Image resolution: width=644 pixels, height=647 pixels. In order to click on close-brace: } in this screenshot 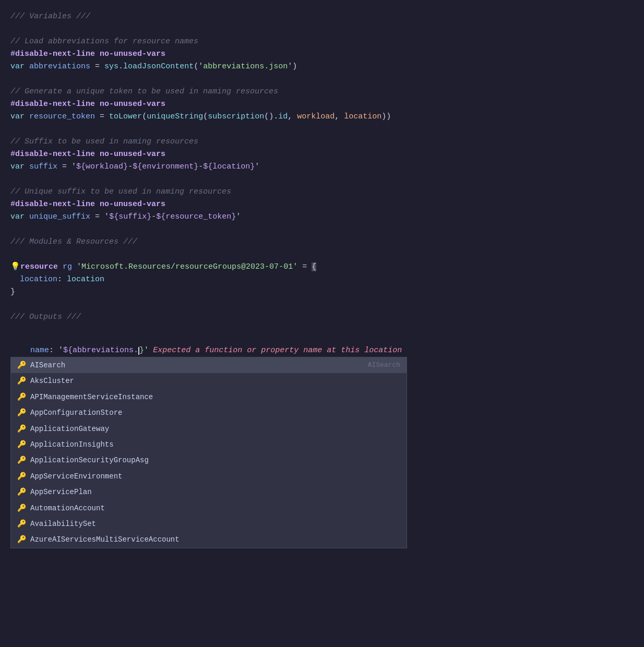, I will do `click(322, 292)`.